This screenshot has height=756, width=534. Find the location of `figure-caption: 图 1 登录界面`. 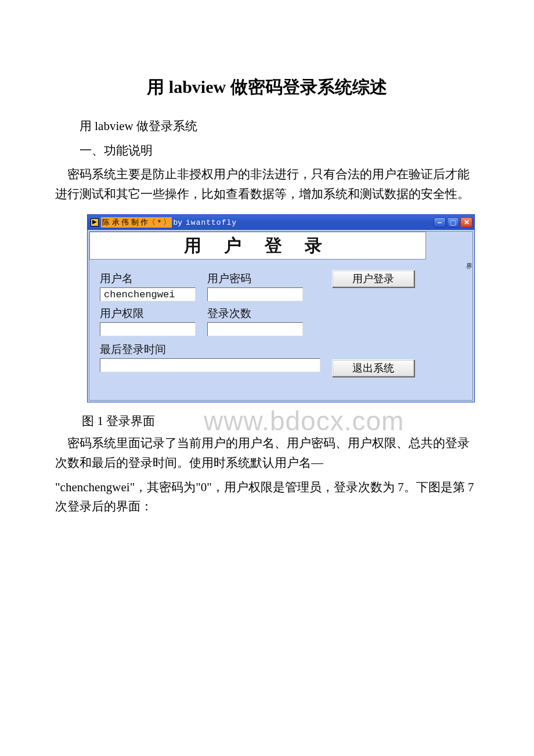

figure-caption: 图 1 登录界面 is located at coordinates (267, 421).